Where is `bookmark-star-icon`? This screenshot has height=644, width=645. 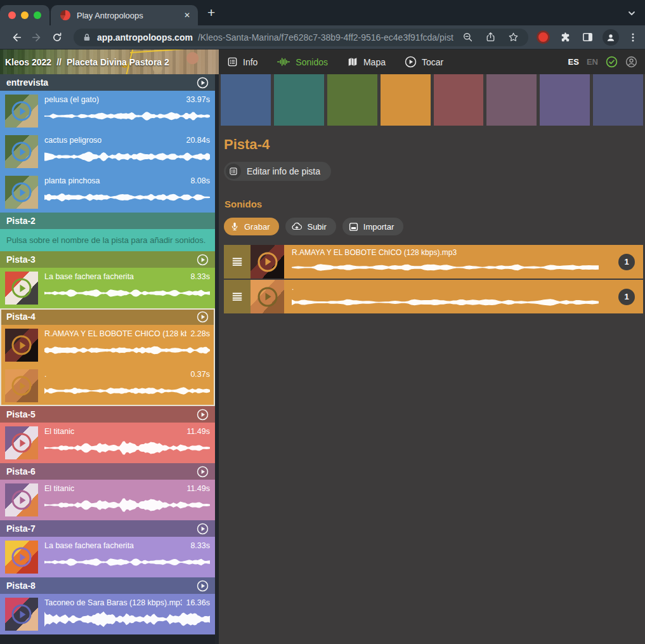
bookmark-star-icon is located at coordinates (513, 37).